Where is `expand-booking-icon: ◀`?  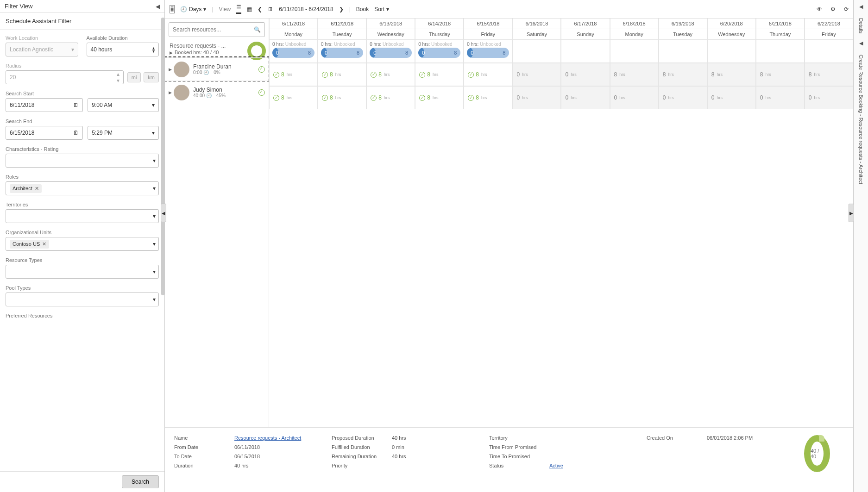
expand-booking-icon: ◀ is located at coordinates (861, 44).